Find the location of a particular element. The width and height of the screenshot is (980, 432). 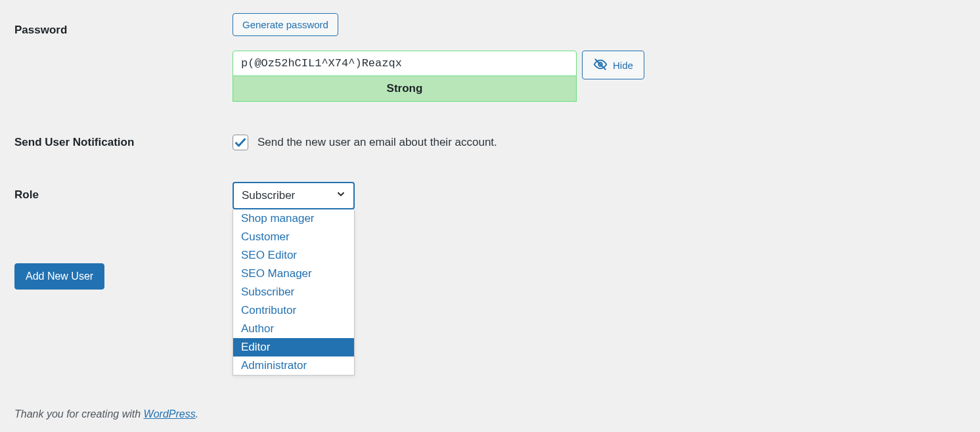

notification-row: Send User Notification Send the new user… is located at coordinates (490, 142).